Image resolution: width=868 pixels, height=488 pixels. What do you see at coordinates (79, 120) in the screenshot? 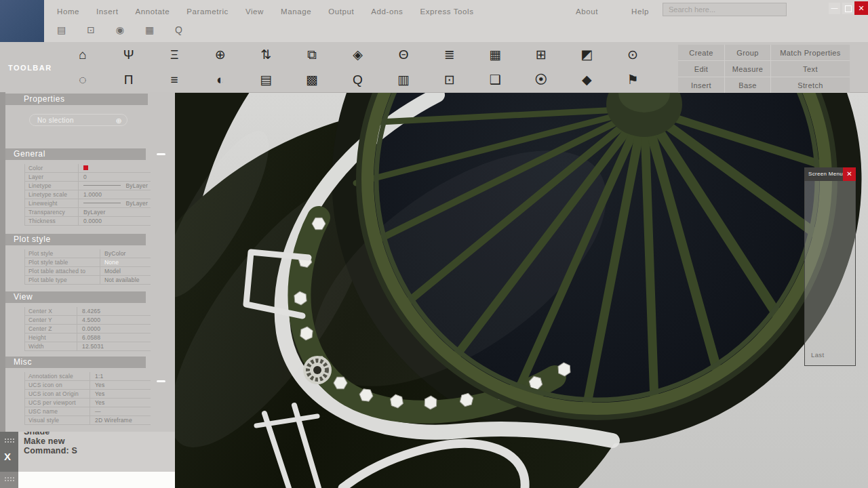
I see `selection-dropdown: No slection ⊕` at bounding box center [79, 120].